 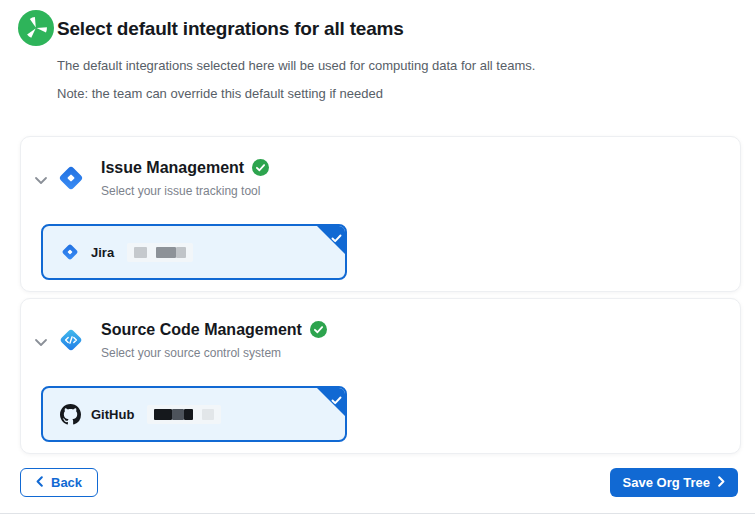 I want to click on page-description: The default integrations selected here w…, so click(x=396, y=66).